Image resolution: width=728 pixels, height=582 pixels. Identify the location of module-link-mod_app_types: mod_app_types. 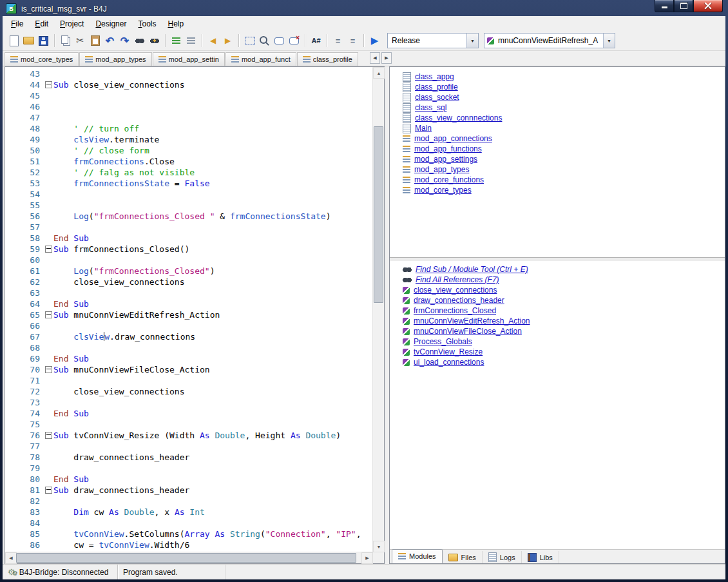
(442, 170).